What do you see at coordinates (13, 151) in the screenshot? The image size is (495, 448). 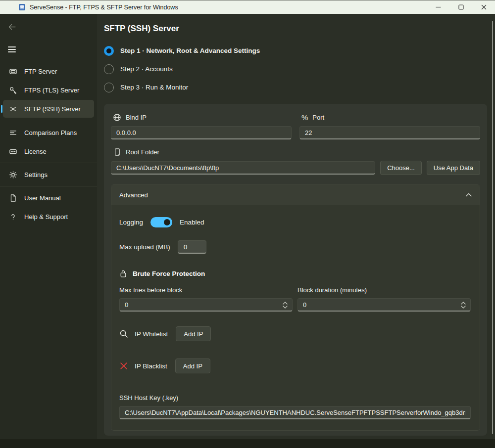 I see `license-card-icon` at bounding box center [13, 151].